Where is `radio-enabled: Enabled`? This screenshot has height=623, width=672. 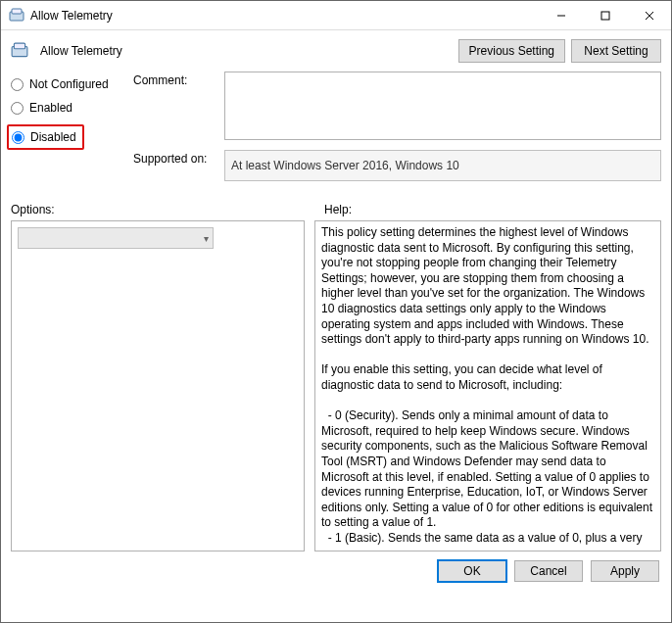 radio-enabled: Enabled is located at coordinates (67, 108).